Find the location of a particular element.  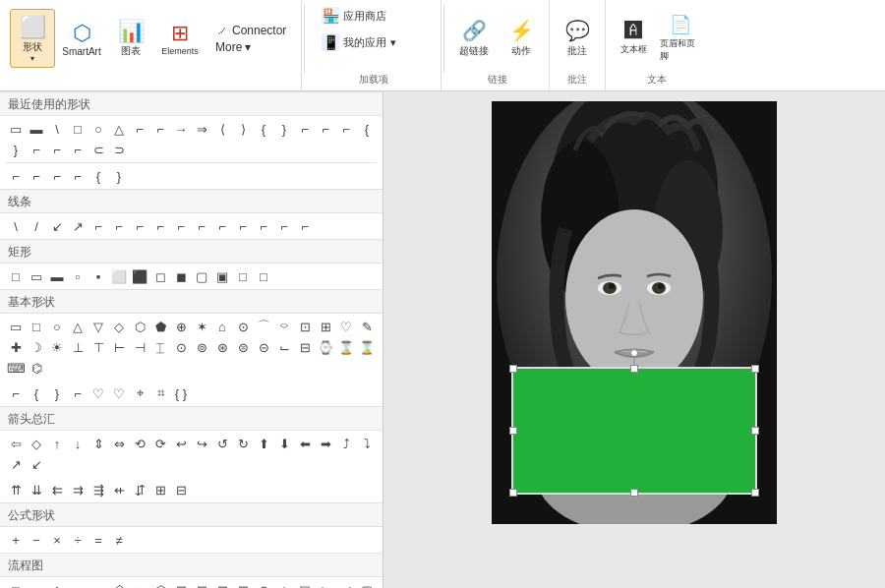

shape-item: ⌛ is located at coordinates (367, 347).